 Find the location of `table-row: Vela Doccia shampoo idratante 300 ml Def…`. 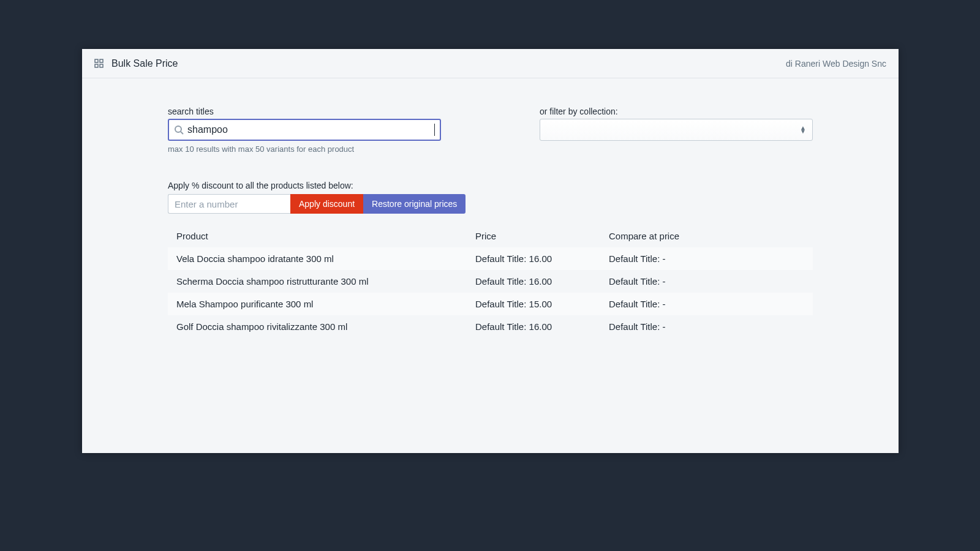

table-row: Vela Doccia shampoo idratante 300 ml Def… is located at coordinates (490, 258).